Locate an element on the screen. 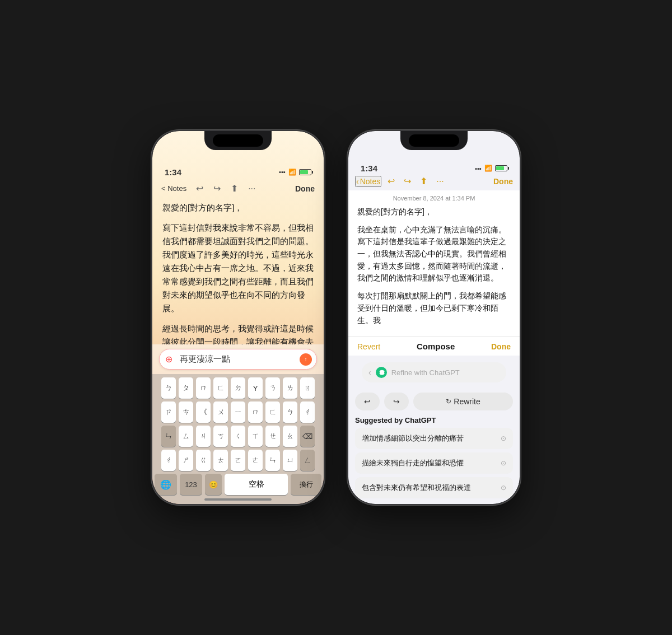  kb-key: ㄩ is located at coordinates (290, 460).